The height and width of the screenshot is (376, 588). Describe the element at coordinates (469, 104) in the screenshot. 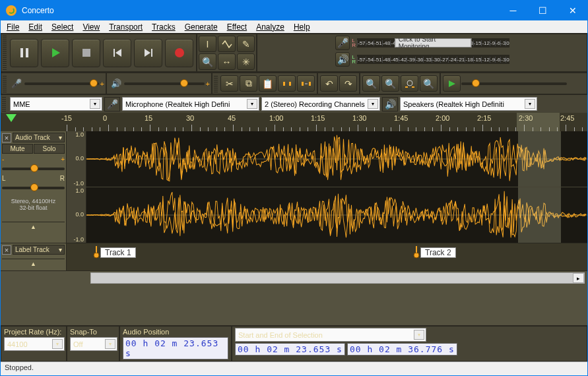

I see `play-device-combo: Speakers (Realtek High Definiti▾` at that location.